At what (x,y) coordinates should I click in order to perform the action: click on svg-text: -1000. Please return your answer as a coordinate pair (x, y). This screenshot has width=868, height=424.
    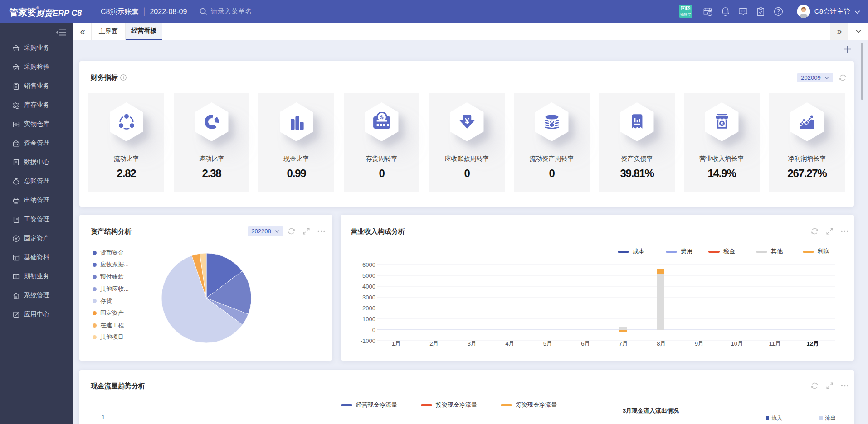
    Looking at the image, I should click on (368, 341).